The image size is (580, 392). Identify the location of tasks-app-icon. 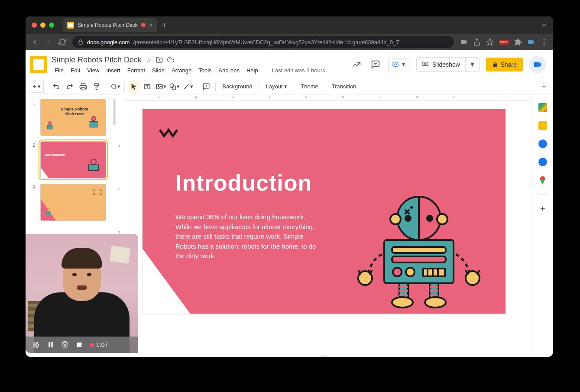
(543, 144).